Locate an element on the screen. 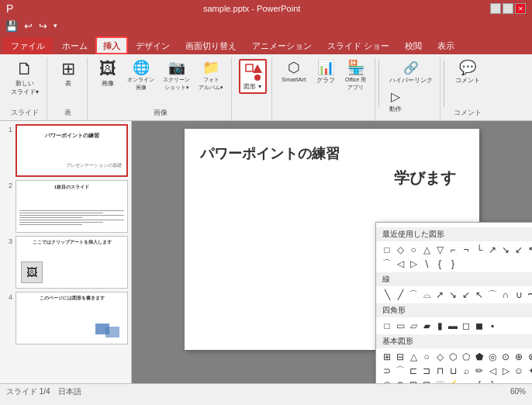 The width and height of the screenshot is (532, 405). shape-item: └ is located at coordinates (479, 250).